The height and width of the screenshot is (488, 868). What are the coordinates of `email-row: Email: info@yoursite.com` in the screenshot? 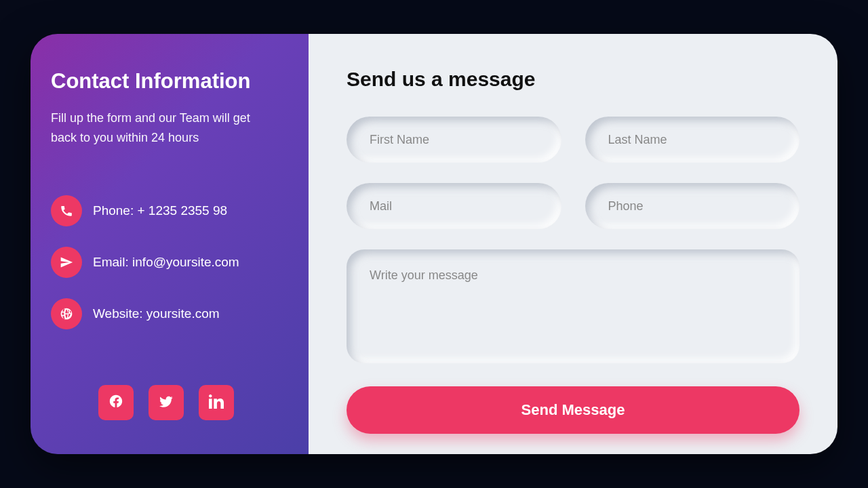 It's located at (170, 262).